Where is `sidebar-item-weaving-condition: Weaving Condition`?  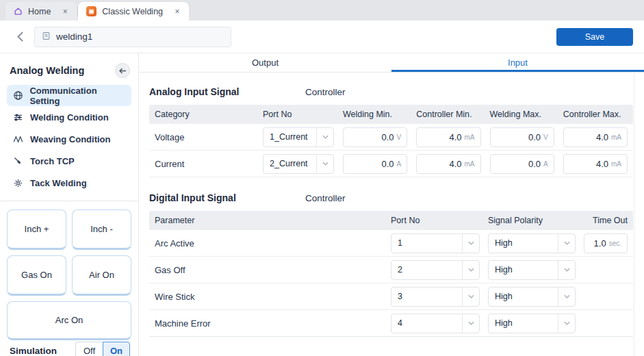 sidebar-item-weaving-condition: Weaving Condition is located at coordinates (69, 140).